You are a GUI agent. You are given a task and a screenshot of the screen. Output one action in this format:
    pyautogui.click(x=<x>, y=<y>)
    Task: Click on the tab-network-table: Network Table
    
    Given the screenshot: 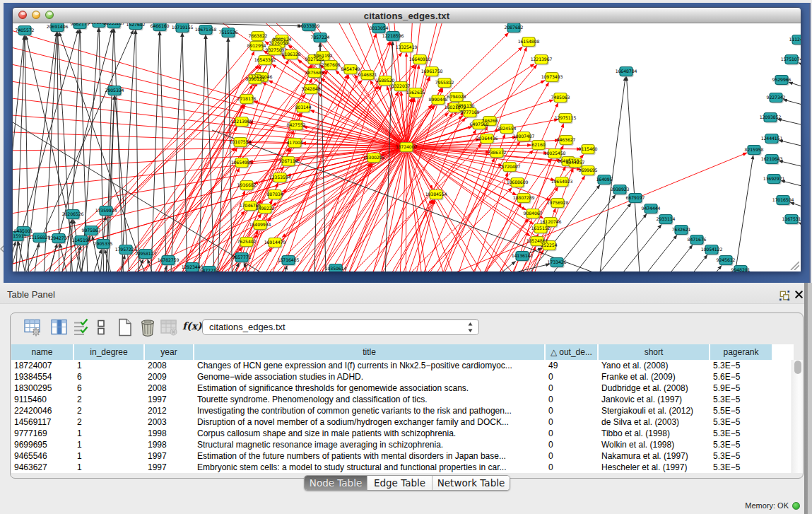 What is the action you would take?
    pyautogui.click(x=471, y=483)
    